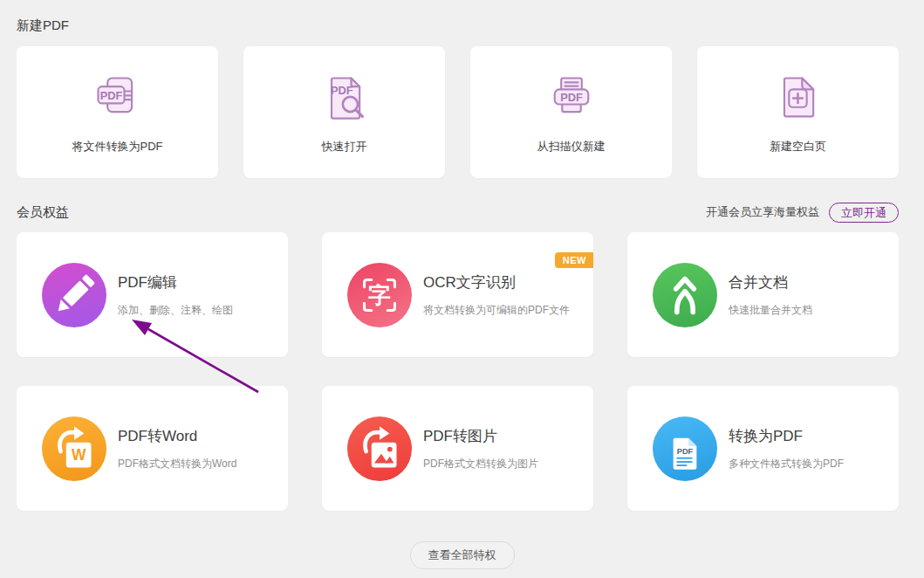 Image resolution: width=924 pixels, height=578 pixels. Describe the element at coordinates (496, 295) in the screenshot. I see `card-text: OCR文字识别 将文档转换为可编辑的PDF文件` at that location.